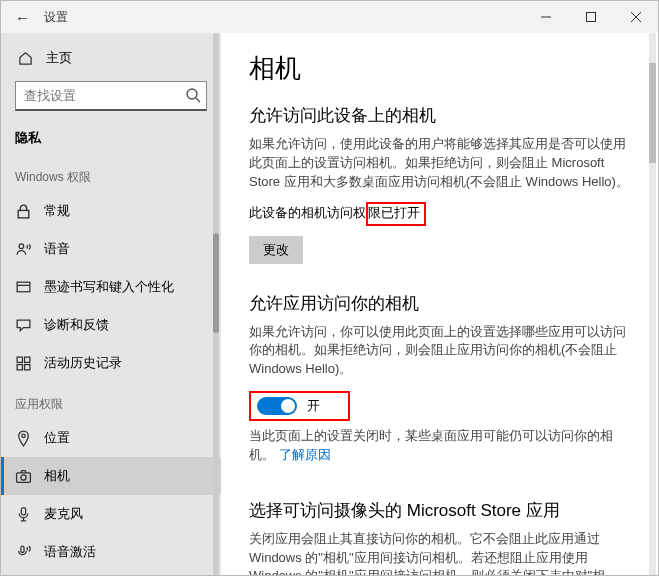 The width and height of the screenshot is (659, 576). What do you see at coordinates (193, 96) in the screenshot?
I see `search-icon` at bounding box center [193, 96].